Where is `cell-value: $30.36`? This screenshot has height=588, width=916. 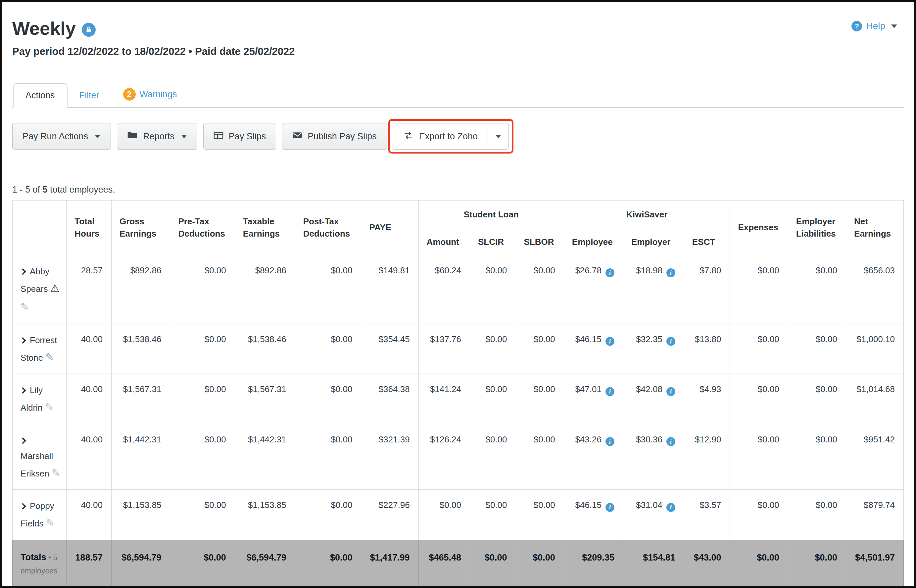
cell-value: $30.36 is located at coordinates (649, 439).